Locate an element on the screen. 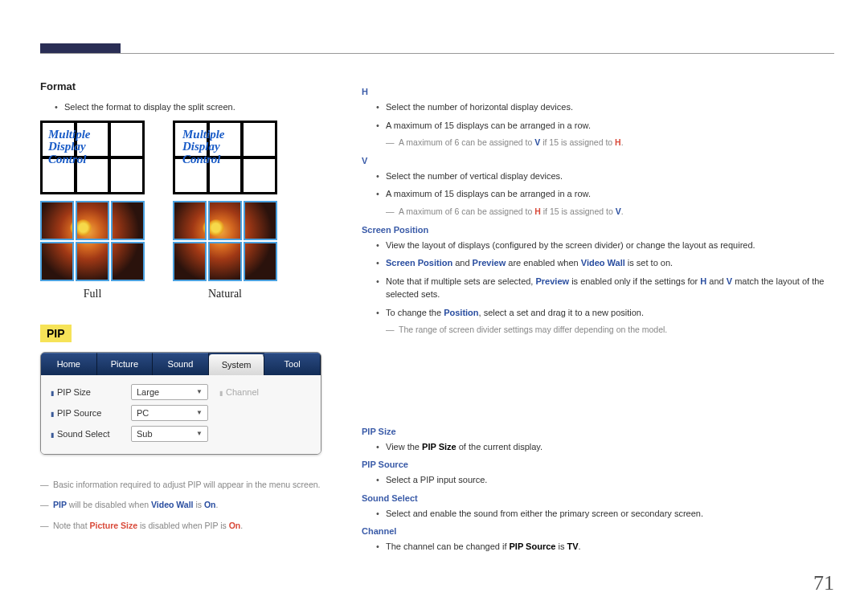 The width and height of the screenshot is (868, 613). pip-source-b1: Select a PIP input source. is located at coordinates (605, 480).